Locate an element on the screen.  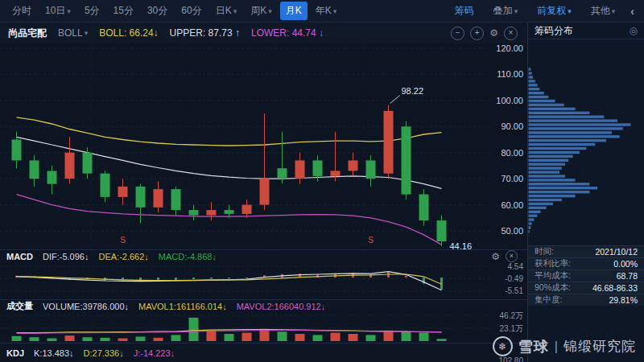
tab-label: 月K is located at coordinates (294, 11).